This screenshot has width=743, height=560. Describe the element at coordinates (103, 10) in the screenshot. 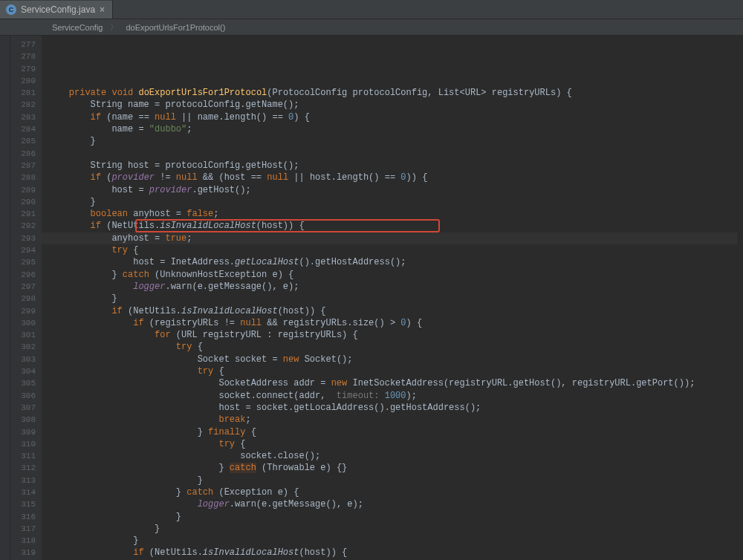

I see `close-icon: ×` at that location.